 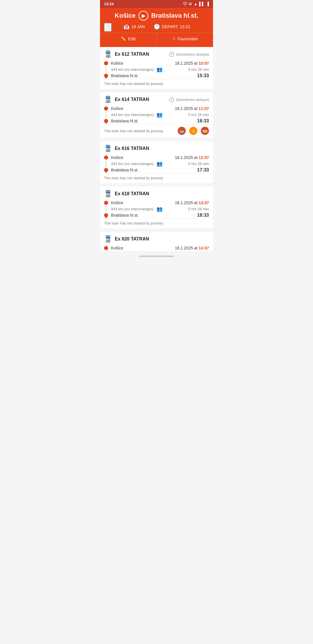 What do you see at coordinates (156, 115) in the screenshot?
I see `train-card-ex614: 🚆 Ex 614 TATRAN 🕐 Sometimes delayed Koši…` at bounding box center [156, 115].